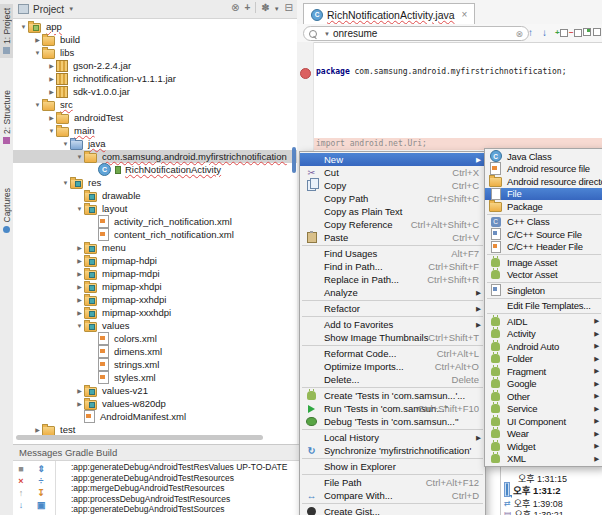 This screenshot has height=515, width=602. I want to click on tree-horizontal-scrollbar, so click(140, 438).